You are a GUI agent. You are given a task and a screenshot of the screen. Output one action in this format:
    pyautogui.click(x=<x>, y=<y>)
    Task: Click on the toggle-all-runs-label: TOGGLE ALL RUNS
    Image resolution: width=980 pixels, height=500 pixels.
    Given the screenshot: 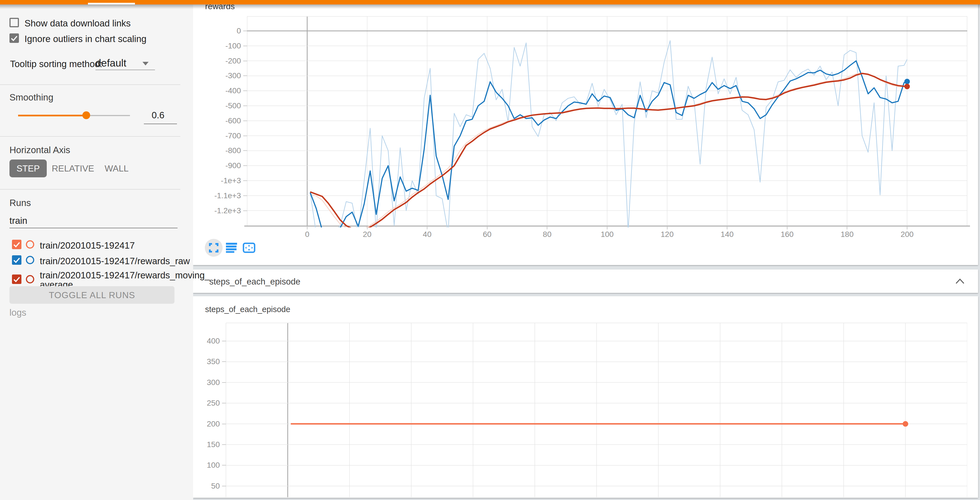 What is the action you would take?
    pyautogui.click(x=92, y=295)
    